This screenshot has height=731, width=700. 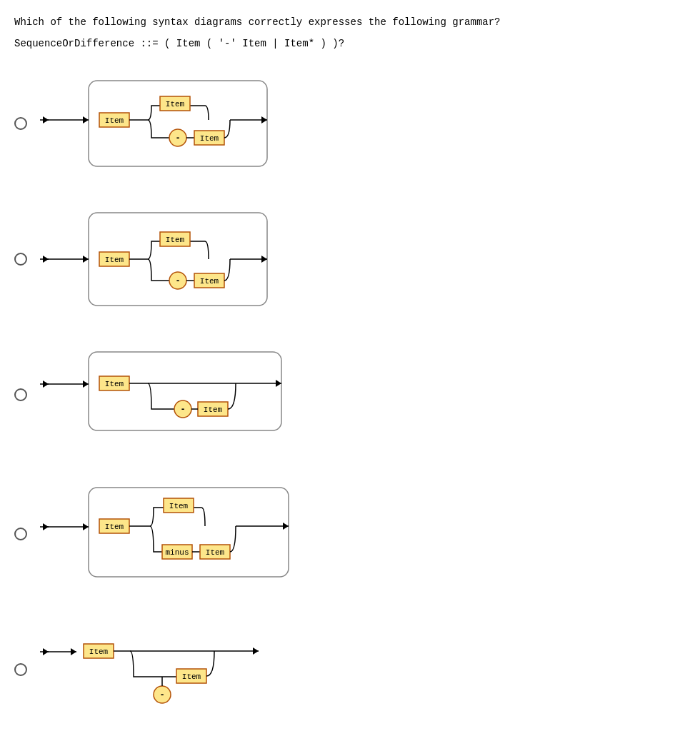 What do you see at coordinates (159, 670) in the screenshot?
I see `diagram-5: Item Item -` at bounding box center [159, 670].